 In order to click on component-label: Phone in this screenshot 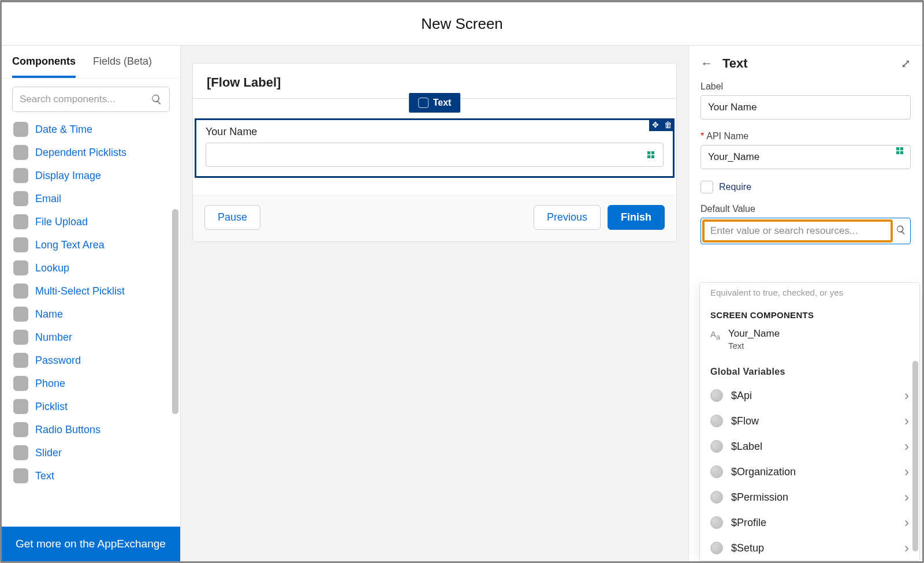, I will do `click(50, 383)`.